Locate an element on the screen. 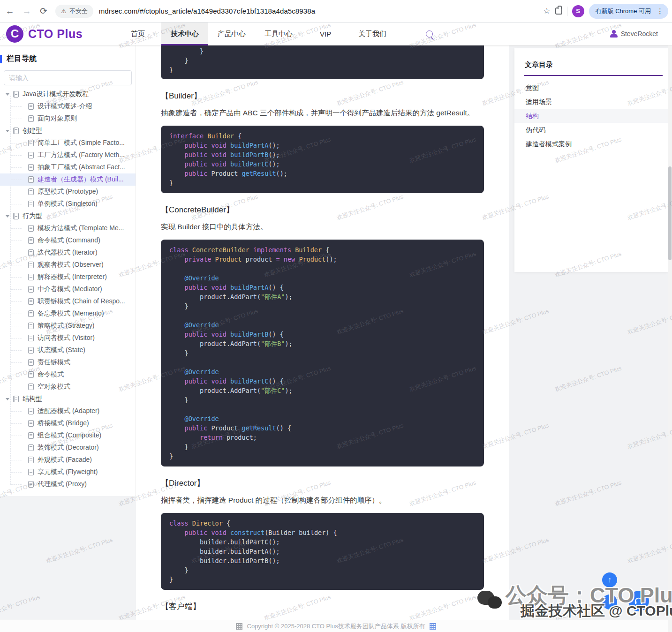  tree-item-label: 创建型 is located at coordinates (32, 131).